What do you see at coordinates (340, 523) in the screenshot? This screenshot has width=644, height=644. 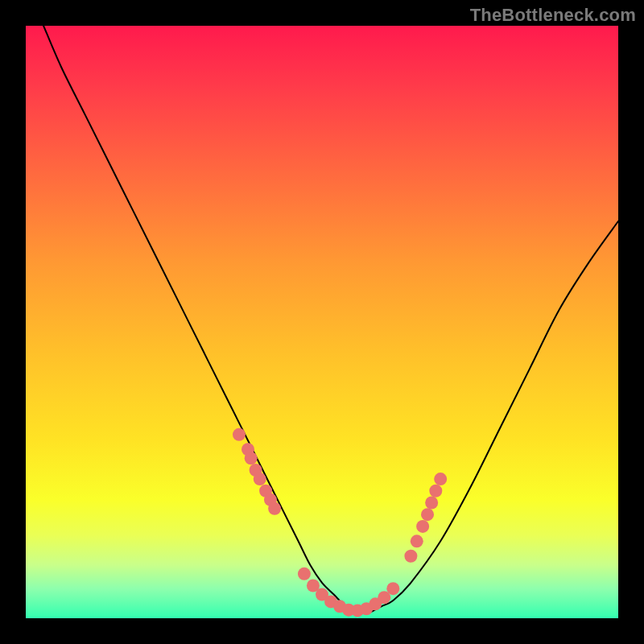 I see `data-markers` at bounding box center [340, 523].